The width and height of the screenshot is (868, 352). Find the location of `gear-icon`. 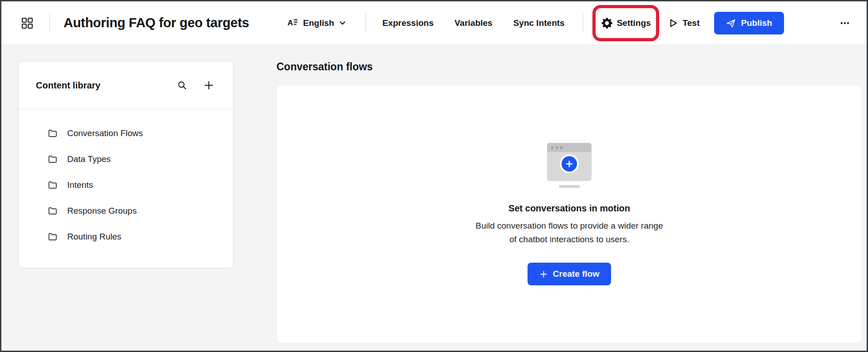

gear-icon is located at coordinates (607, 23).